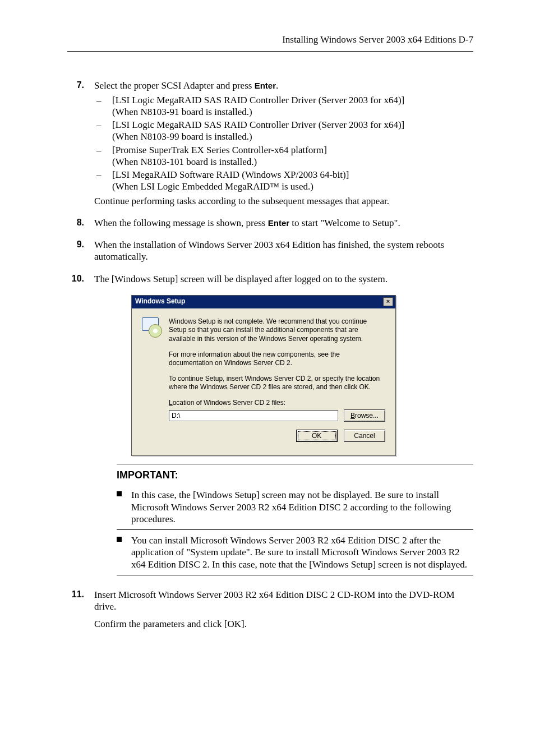 Image resolution: width=535 pixels, height=756 pixels. Describe the element at coordinates (284, 279) in the screenshot. I see `text: The [Windows Setup] screen will be displ…` at that location.